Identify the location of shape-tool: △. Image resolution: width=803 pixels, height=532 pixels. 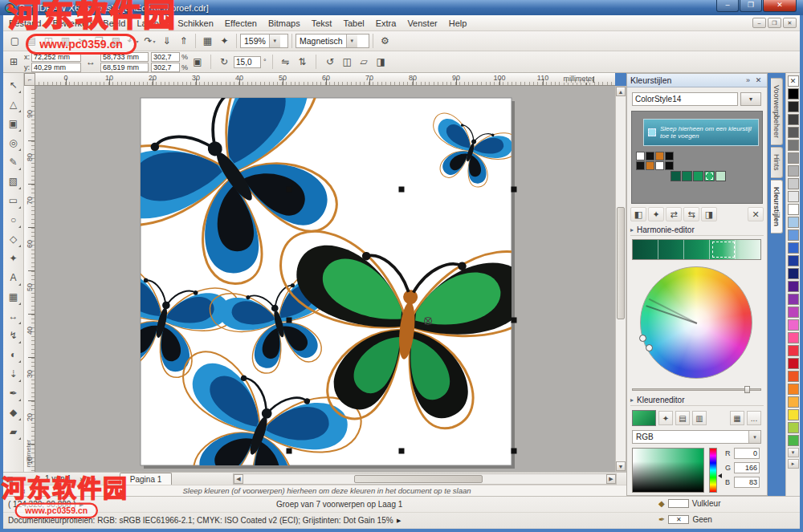
(14, 104).